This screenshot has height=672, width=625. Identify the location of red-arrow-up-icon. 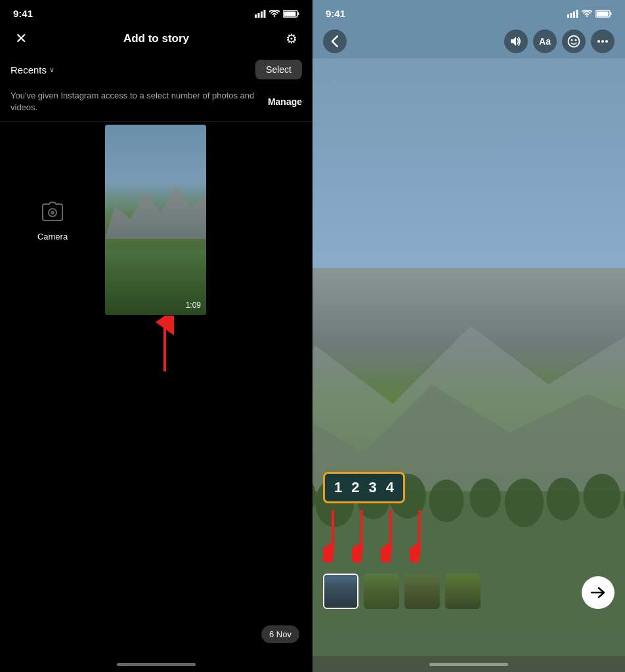
(165, 345).